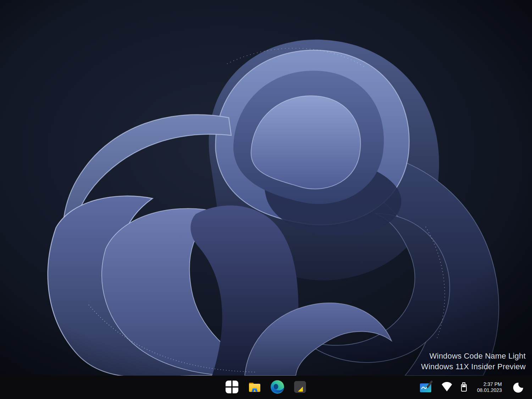 This screenshot has height=399, width=532. I want to click on notepad-icon, so click(300, 388).